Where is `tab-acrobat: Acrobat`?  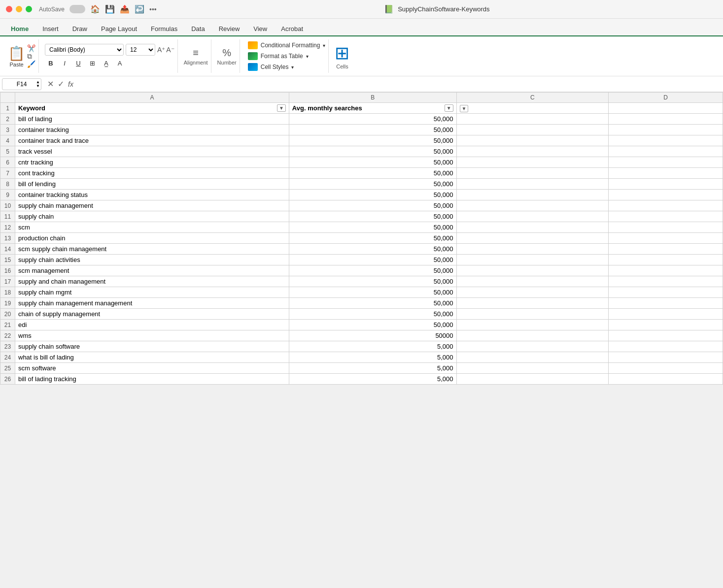 tab-acrobat: Acrobat is located at coordinates (292, 30).